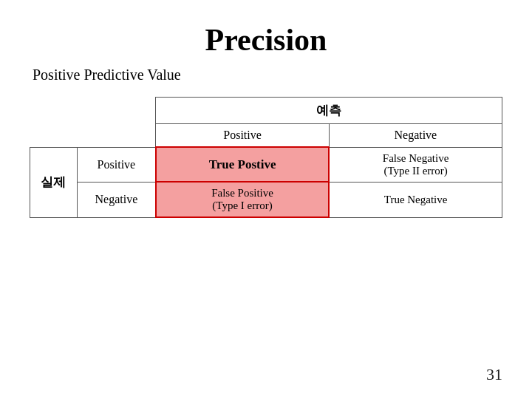 This screenshot has width=532, height=399. What do you see at coordinates (54, 111) in the screenshot?
I see `empty-cell-top-left` at bounding box center [54, 111].